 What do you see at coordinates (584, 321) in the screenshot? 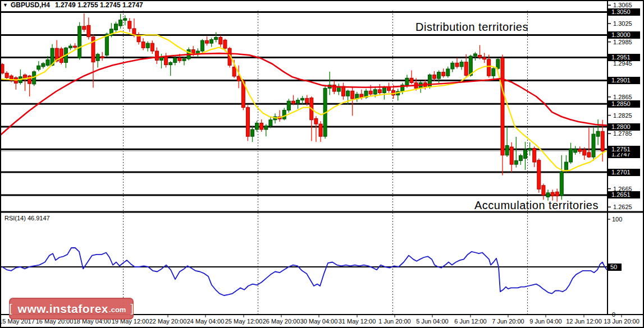
I see `time-axis-label: 12 Jun 12:00` at bounding box center [584, 321].